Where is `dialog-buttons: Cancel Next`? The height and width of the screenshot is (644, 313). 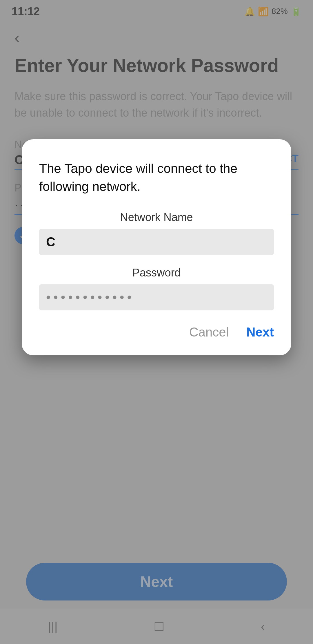 dialog-buttons: Cancel Next is located at coordinates (156, 332).